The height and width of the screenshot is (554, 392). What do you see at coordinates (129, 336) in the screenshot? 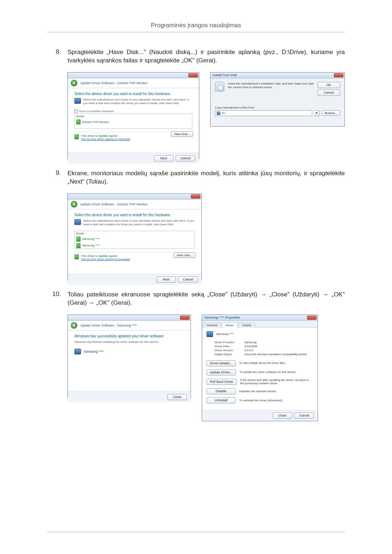
I see `wizard-heading: Windows has successfully updated your dr…` at bounding box center [129, 336].